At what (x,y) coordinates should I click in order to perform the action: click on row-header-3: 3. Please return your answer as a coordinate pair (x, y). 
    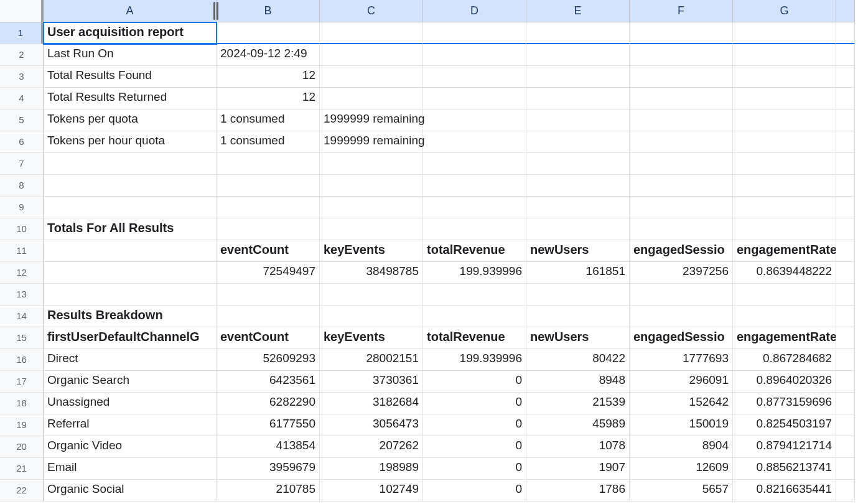
    Looking at the image, I should click on (22, 77).